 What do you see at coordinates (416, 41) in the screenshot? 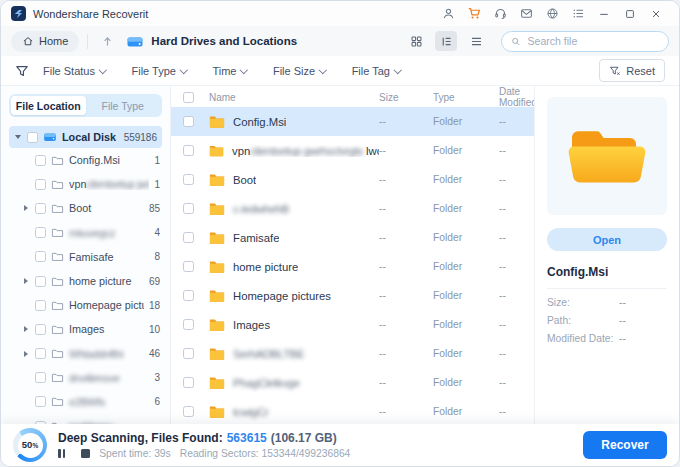
I see `grid-view-icon` at bounding box center [416, 41].